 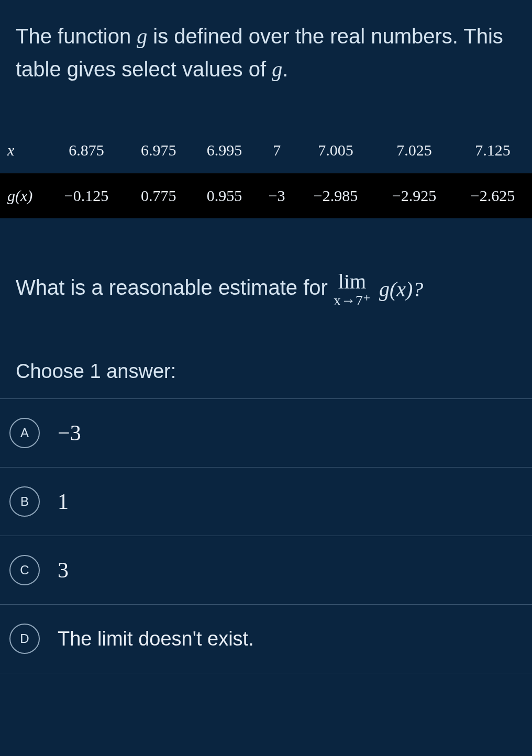 I want to click on limit-expression: lim x→7⁺ g(x)?, so click(x=378, y=289).